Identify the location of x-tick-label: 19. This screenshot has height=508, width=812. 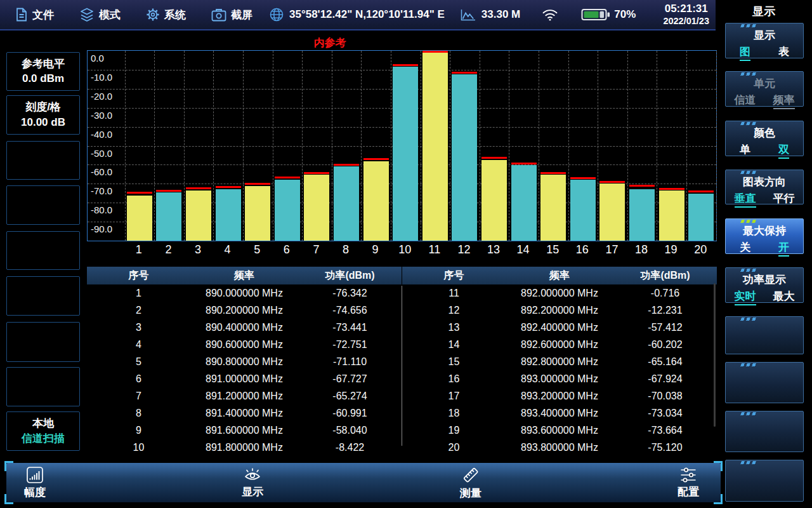
(671, 250).